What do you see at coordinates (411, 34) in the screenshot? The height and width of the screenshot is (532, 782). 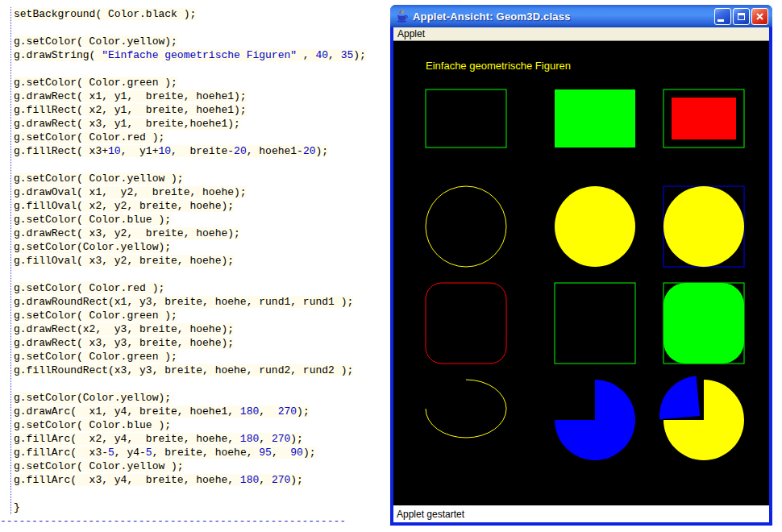 I see `menu-item-applet: Applet` at bounding box center [411, 34].